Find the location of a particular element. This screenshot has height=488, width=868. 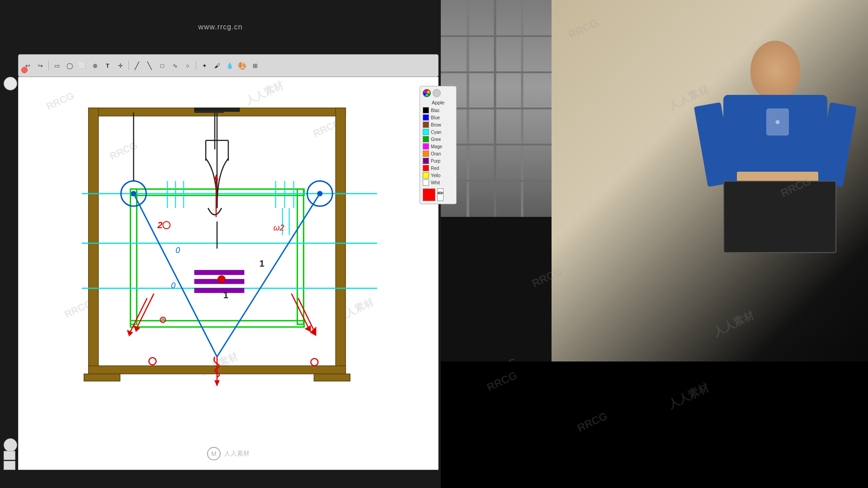

yellow-swatch is located at coordinates (426, 175).